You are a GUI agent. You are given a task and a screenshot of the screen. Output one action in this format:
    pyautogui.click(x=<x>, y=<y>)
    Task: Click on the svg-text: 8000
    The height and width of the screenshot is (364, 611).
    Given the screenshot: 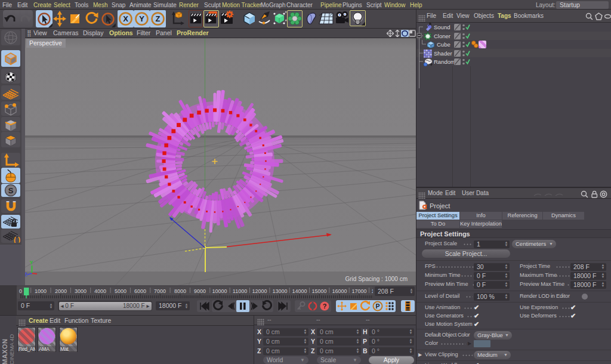 What is the action you would take?
    pyautogui.click(x=180, y=291)
    